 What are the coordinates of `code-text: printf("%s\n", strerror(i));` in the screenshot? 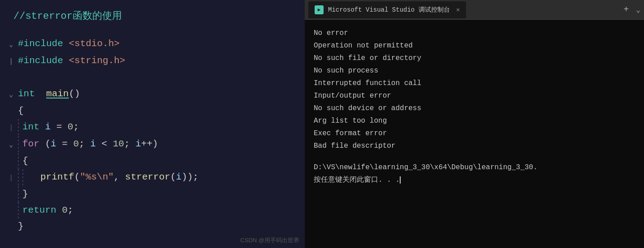 It's located at (119, 177).